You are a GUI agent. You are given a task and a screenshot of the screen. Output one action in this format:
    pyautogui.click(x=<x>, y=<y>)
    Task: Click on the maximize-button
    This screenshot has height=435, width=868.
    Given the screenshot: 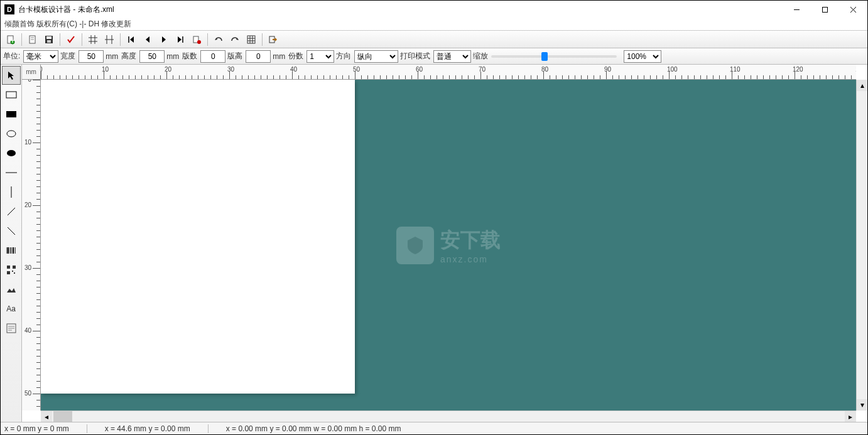 What is the action you would take?
    pyautogui.click(x=825, y=9)
    